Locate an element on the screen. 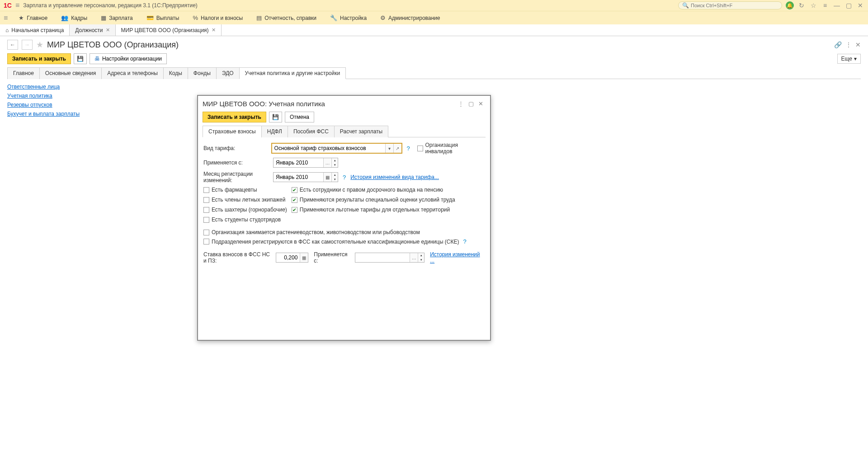 This screenshot has width=868, height=456. link-accounting-policy: Учетная политика is located at coordinates (30, 96).